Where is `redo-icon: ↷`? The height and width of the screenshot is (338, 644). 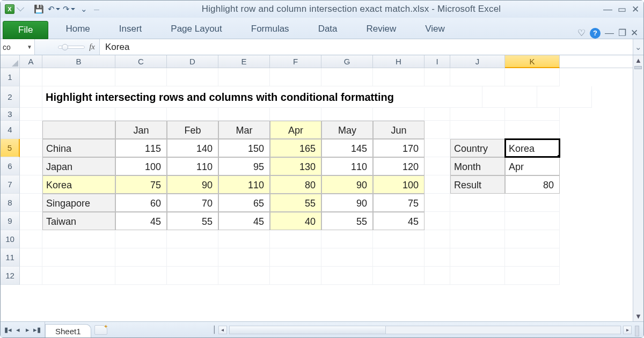 redo-icon: ↷ is located at coordinates (69, 9).